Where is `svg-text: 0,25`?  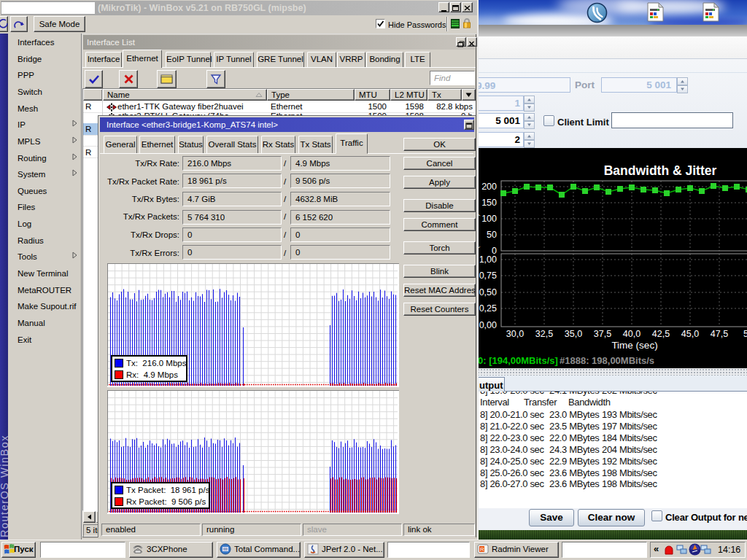 svg-text: 0,25 is located at coordinates (488, 308).